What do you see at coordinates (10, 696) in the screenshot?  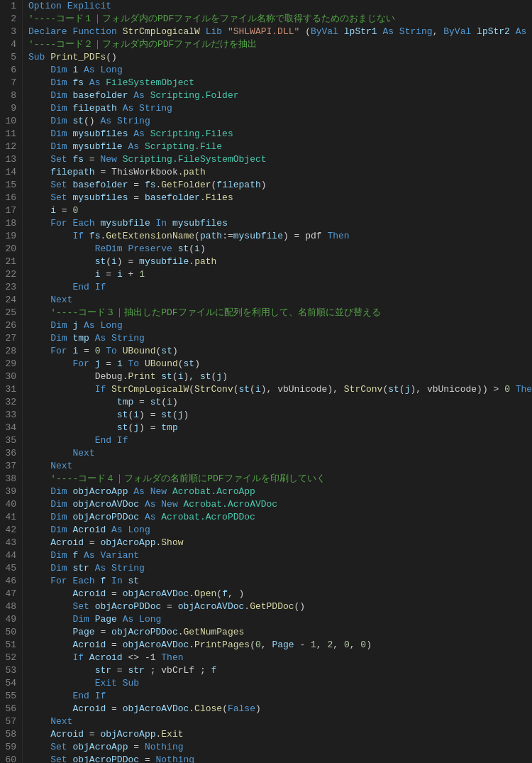 I see `line-number: 55` at bounding box center [10, 696].